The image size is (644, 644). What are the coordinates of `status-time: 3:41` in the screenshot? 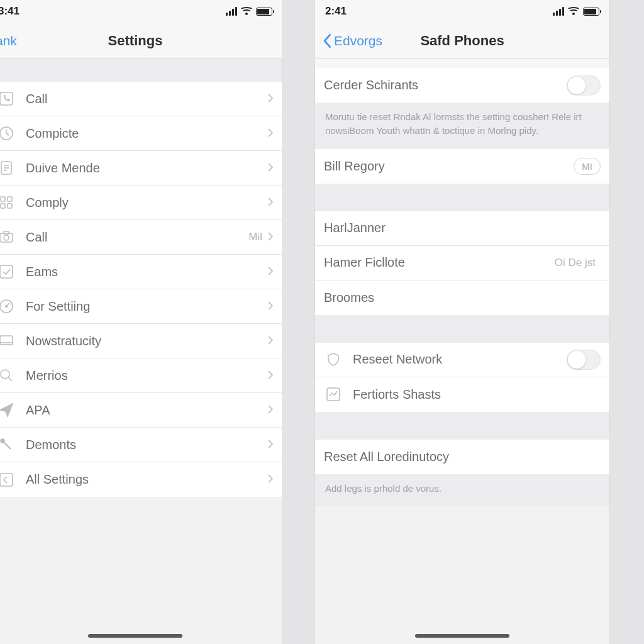 It's located at (10, 11).